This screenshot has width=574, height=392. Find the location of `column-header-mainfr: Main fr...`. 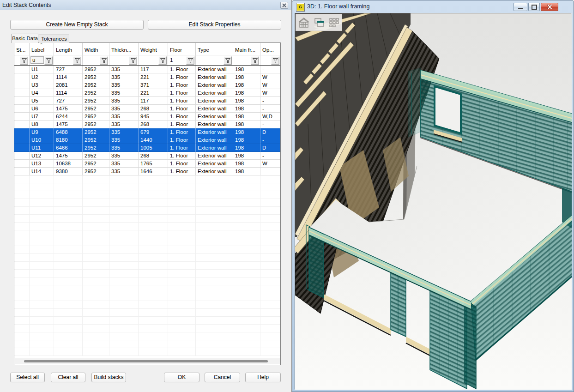

column-header-mainfr: Main fr... is located at coordinates (247, 49).